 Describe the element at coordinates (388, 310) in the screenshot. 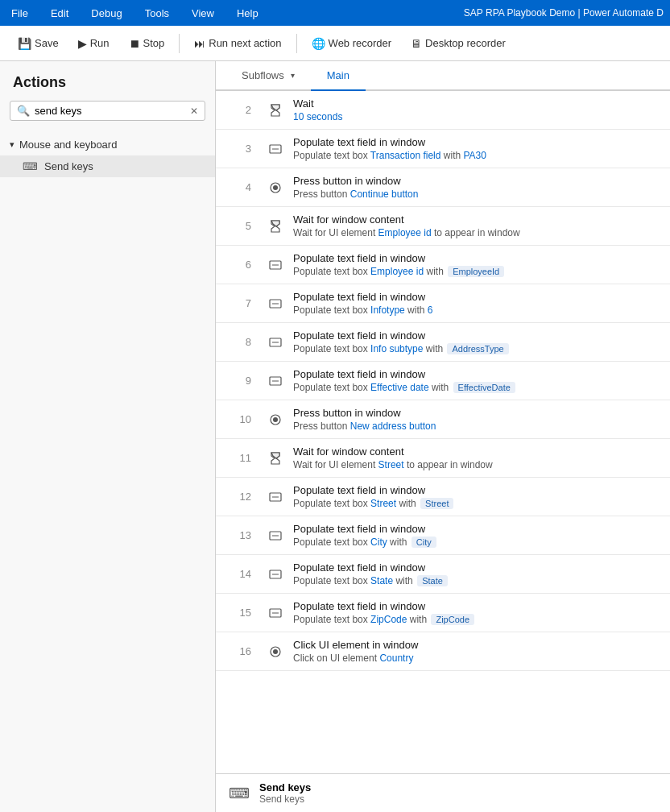

I see `subtitle-highlight: Infotype` at that location.